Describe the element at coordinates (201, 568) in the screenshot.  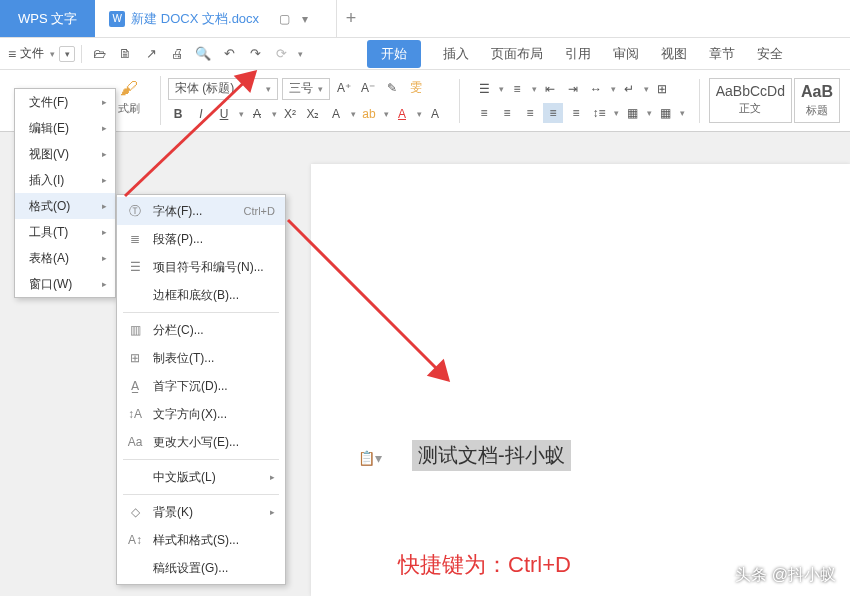
I see `submenu-manuscript: 稿纸设置(G)...` at that location.